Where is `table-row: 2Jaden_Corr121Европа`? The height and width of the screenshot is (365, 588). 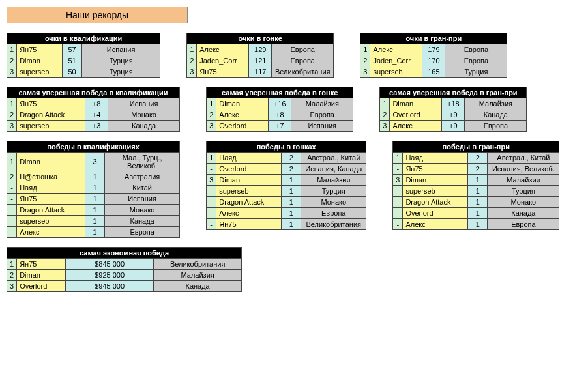 table-row: 2Jaden_Corr121Европа is located at coordinates (261, 61).